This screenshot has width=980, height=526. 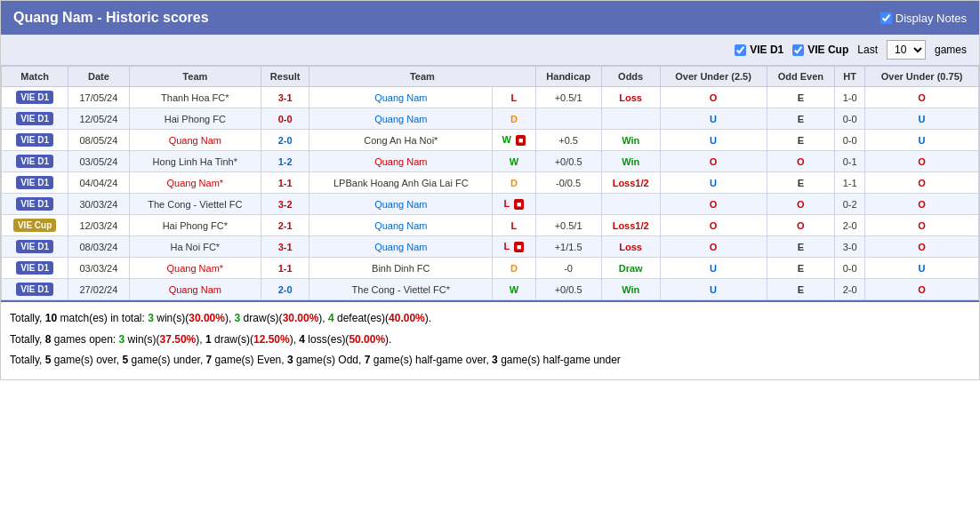 I want to click on date-cell: 03/05/24, so click(x=99, y=162).